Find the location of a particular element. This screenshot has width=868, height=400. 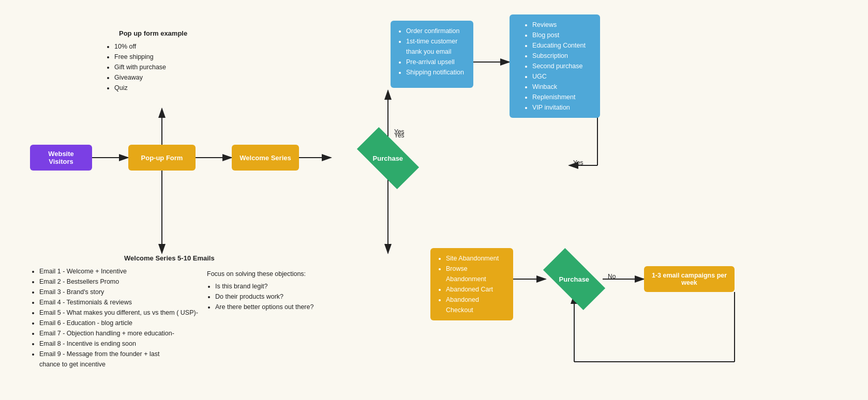

website-visitors-node: Website Visitors is located at coordinates (61, 158).